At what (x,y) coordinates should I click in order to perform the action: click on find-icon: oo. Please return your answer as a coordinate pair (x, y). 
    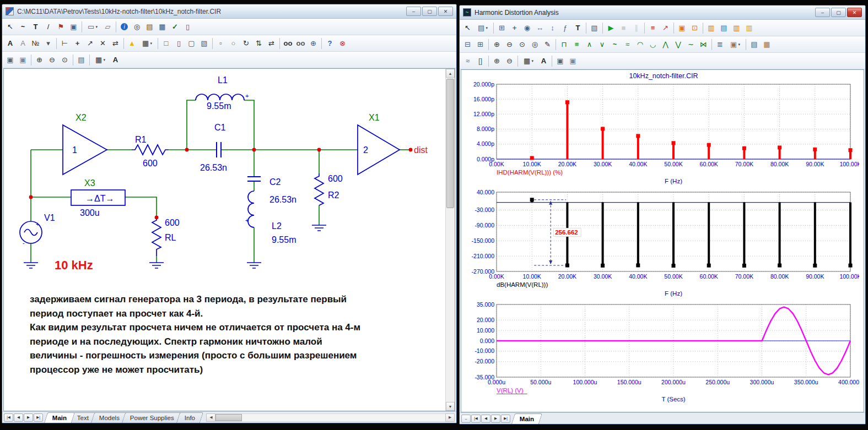
    Looking at the image, I should click on (288, 43).